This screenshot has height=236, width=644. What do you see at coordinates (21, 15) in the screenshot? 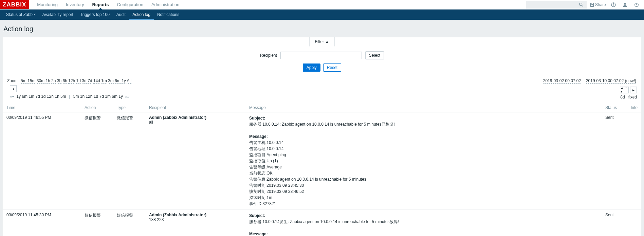
I see `subnav-item-status-of-zabbix: Status of Zabbix` at bounding box center [21, 15].